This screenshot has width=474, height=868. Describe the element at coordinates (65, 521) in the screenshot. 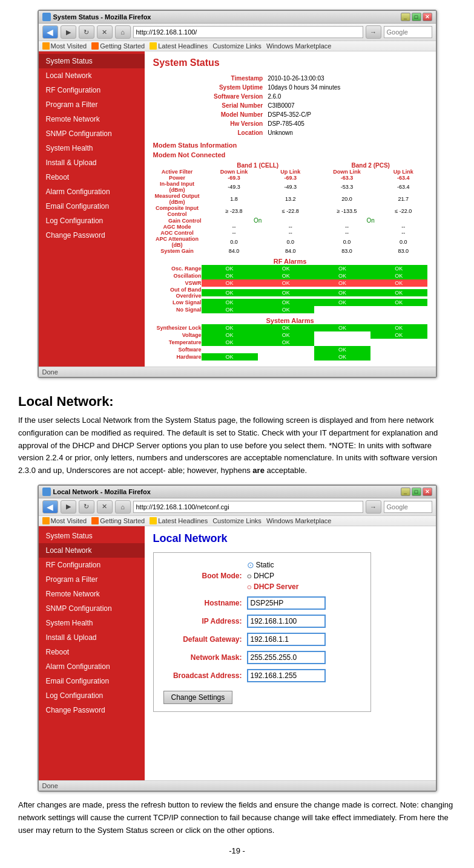

I see `bookmark2-most-visited: Most Visited` at that location.